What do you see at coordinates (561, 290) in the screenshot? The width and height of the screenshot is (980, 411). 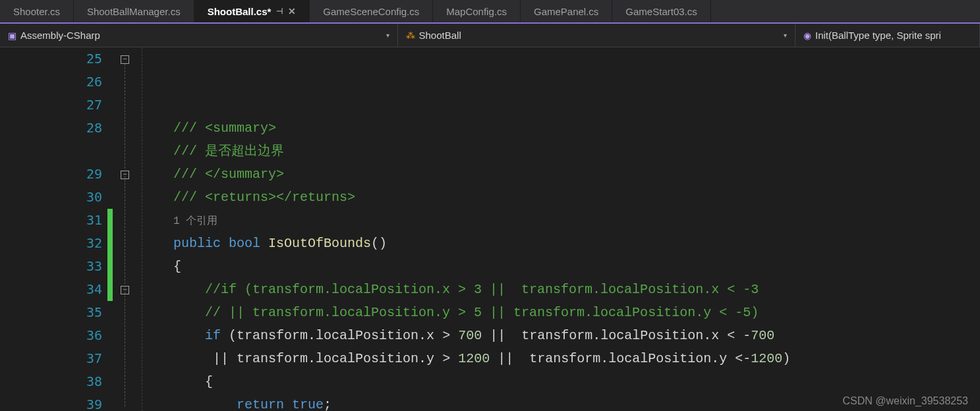 I see `code-line: //if (transform.localPosition.x > 3 || t…` at bounding box center [561, 290].